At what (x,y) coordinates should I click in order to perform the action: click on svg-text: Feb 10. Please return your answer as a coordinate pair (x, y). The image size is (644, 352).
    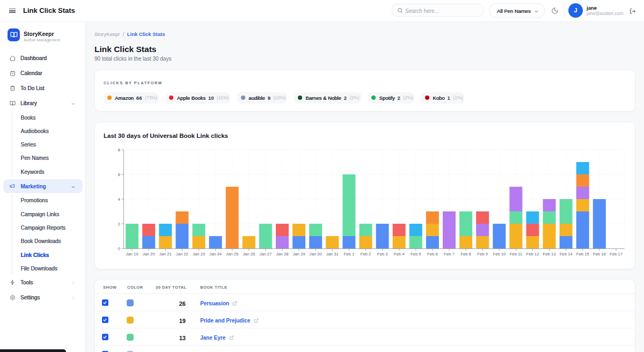
    Looking at the image, I should click on (499, 254).